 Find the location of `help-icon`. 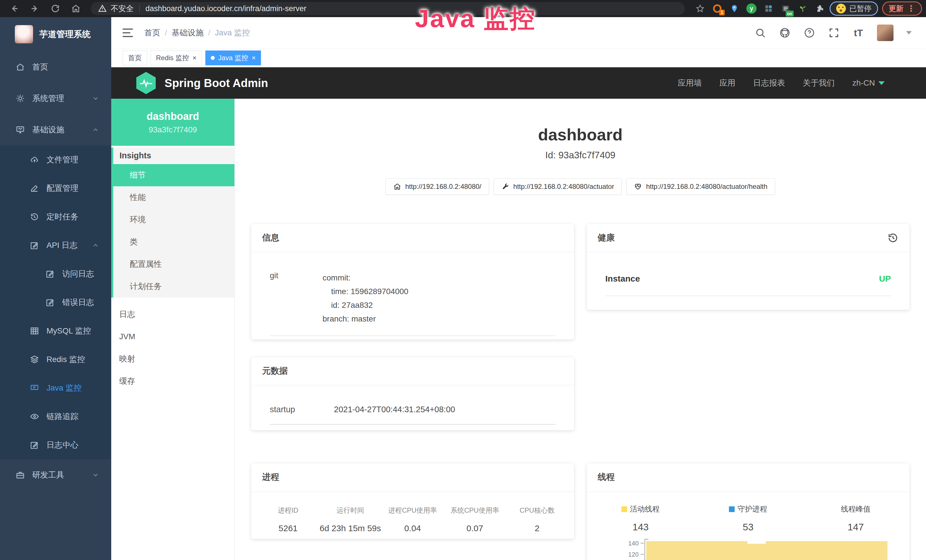

help-icon is located at coordinates (809, 33).